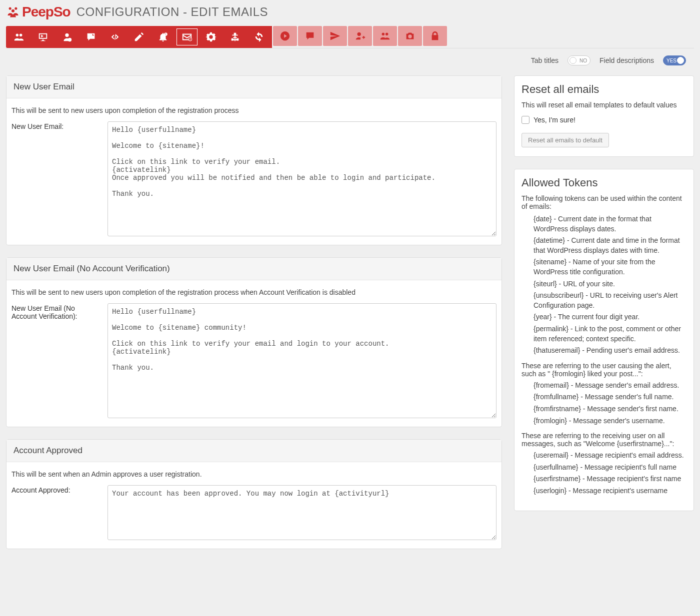 The width and height of the screenshot is (700, 616). I want to click on token-item: {unsubscribeurl} - URL to receiving user…, so click(610, 301).